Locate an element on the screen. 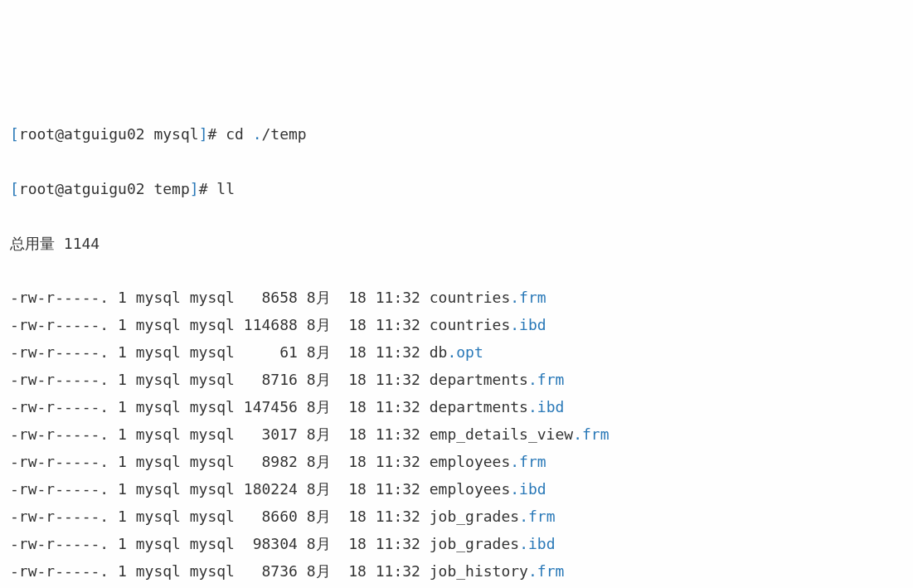 This screenshot has width=913, height=588. file-size: 8736 is located at coordinates (266, 571).